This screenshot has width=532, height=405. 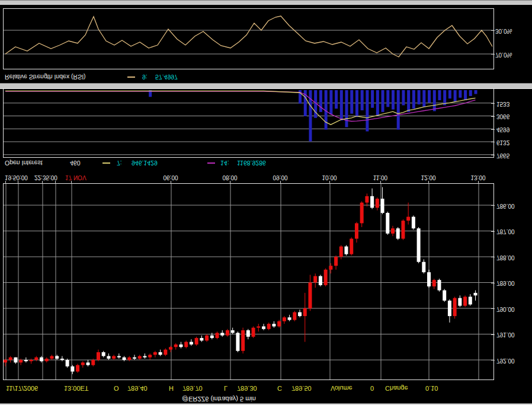 What do you see at coordinates (503, 155) in the screenshot?
I see `oi-axis-label: 7665` at bounding box center [503, 155].